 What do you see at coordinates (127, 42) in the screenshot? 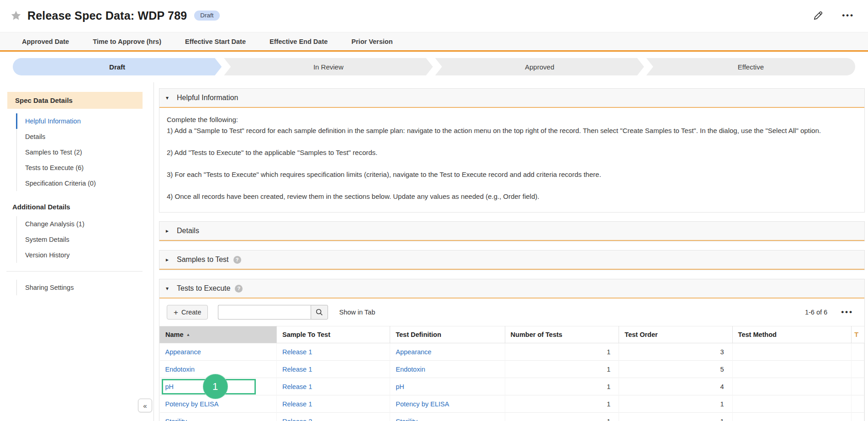
I see `field-label-time-to-approve: Time to Approve (hrs)` at bounding box center [127, 42].